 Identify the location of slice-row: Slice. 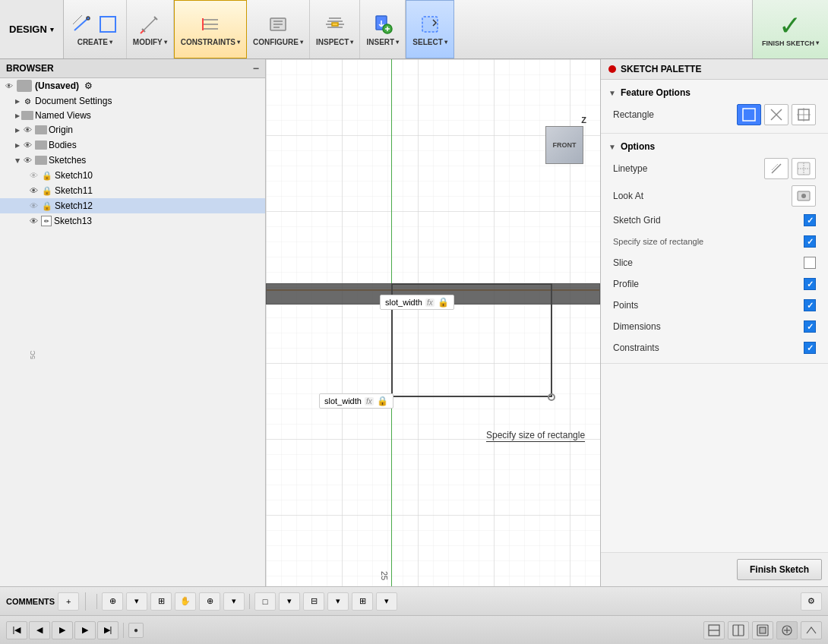
(714, 263).